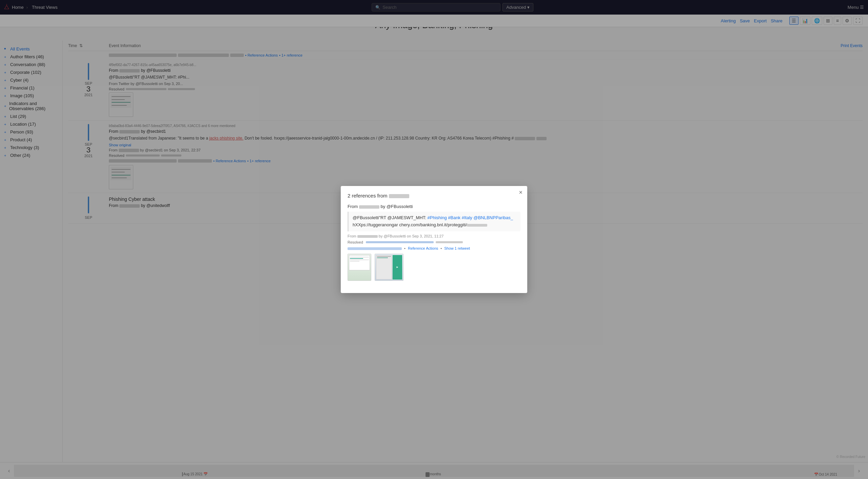  I want to click on modal-images: ►, so click(434, 267).